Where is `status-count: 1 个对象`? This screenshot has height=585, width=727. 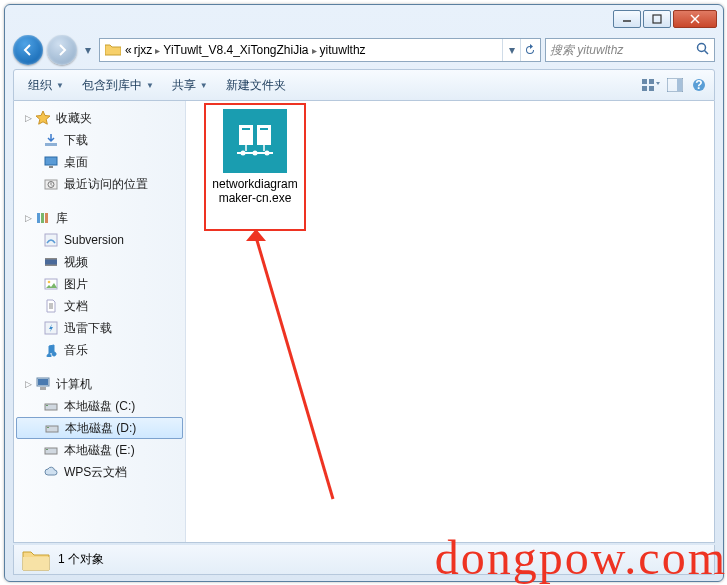
status-count: 1 个对象 is located at coordinates (81, 560).